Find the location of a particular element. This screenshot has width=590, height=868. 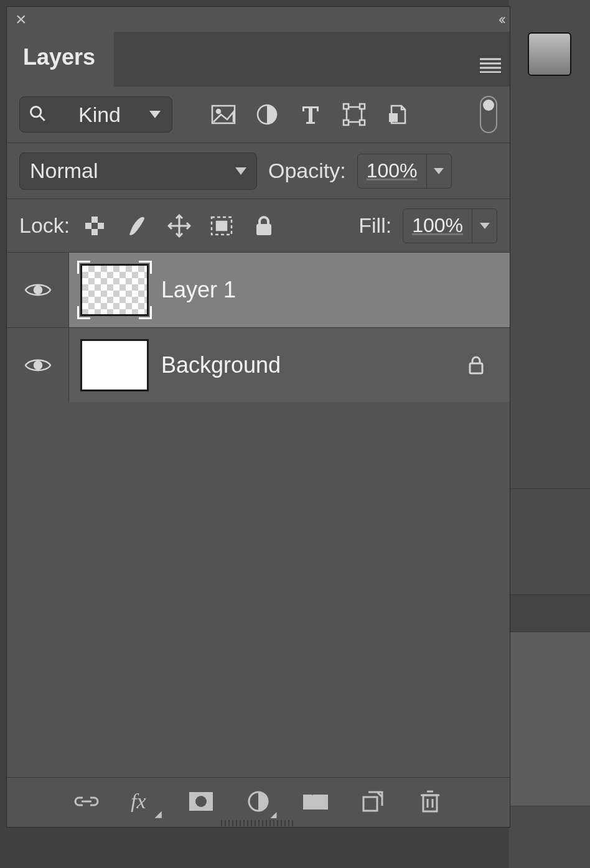

lock-artboard-icon is located at coordinates (222, 226).